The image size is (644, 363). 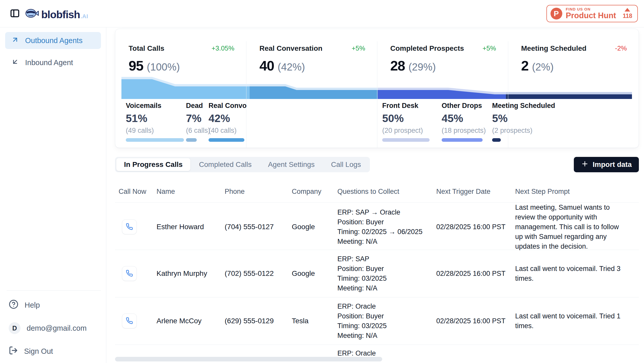 What do you see at coordinates (385, 316) in the screenshot?
I see `question-line: Position: Buyer` at bounding box center [385, 316].